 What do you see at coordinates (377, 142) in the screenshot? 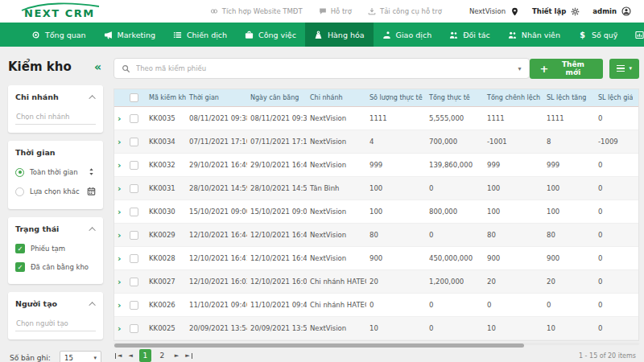
I see `table-row: ›KK003407/11/2021 17:1007/11/2021 17:11N…` at bounding box center [377, 142].